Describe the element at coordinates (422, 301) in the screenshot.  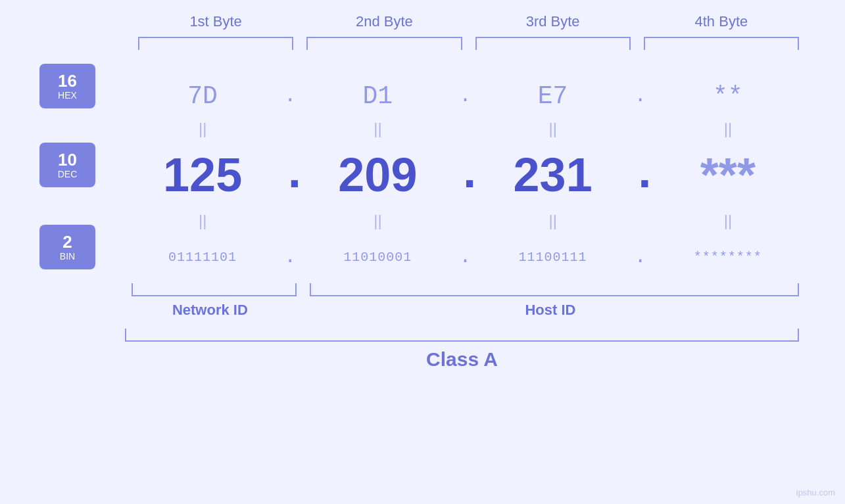
I see `bottom-section: Network ID Host ID` at that location.